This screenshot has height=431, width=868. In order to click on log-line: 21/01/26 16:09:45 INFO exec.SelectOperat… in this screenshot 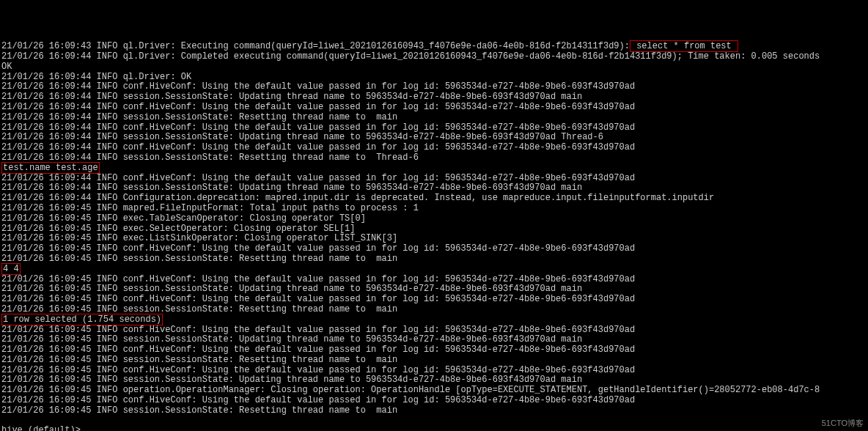, I will do `click(434, 229)`.